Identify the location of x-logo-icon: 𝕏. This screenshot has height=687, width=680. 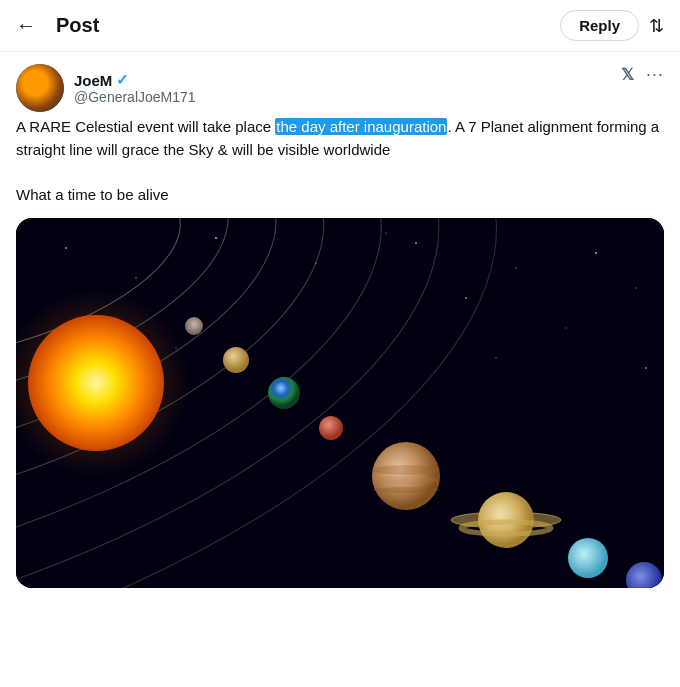
(628, 74).